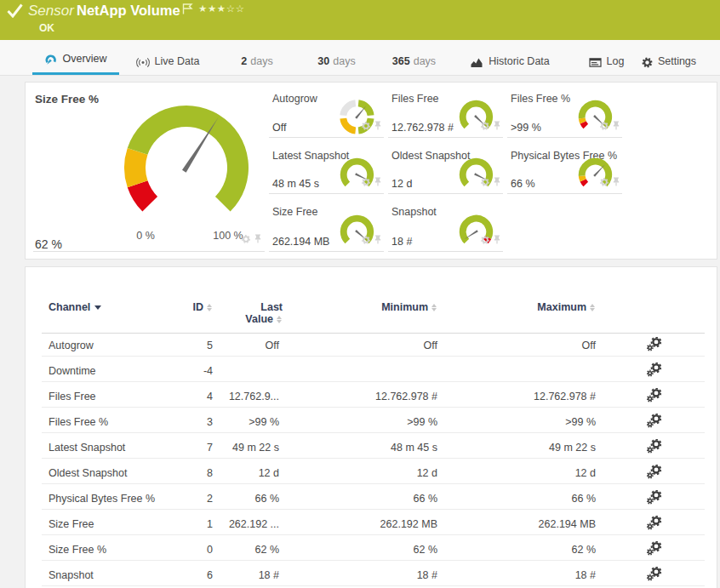  I want to click on table-row: Snapshot618 #18 #18 #, so click(373, 574).